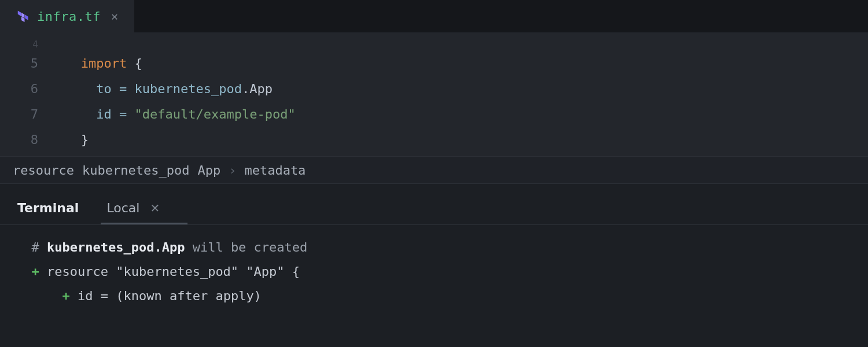 Image resolution: width=868 pixels, height=347 pixels. Describe the element at coordinates (43, 170) in the screenshot. I see `breadcrumb-part: resource` at that location.